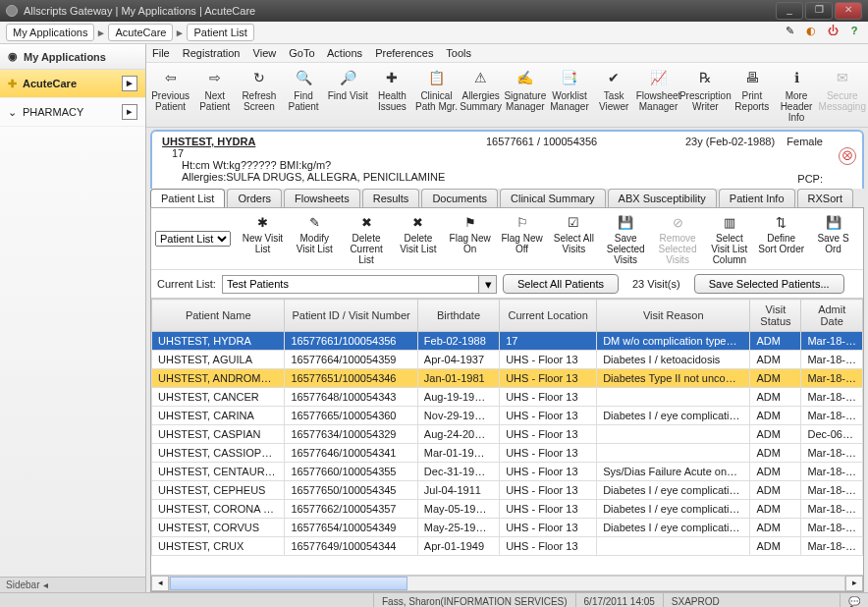 The height and width of the screenshot is (607, 868). Describe the element at coordinates (188, 198) in the screenshot. I see `tab-patient-list: Patient List` at that location.